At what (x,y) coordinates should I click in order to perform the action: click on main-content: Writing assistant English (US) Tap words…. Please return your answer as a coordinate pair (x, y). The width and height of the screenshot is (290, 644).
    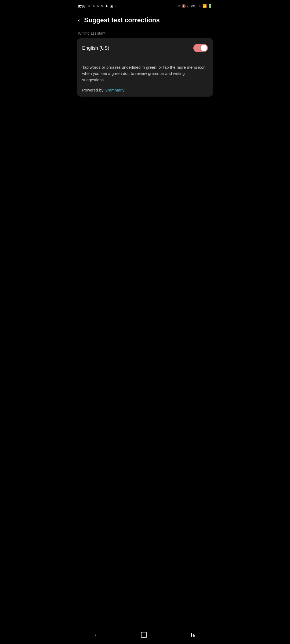
    Looking at the image, I should click on (145, 65).